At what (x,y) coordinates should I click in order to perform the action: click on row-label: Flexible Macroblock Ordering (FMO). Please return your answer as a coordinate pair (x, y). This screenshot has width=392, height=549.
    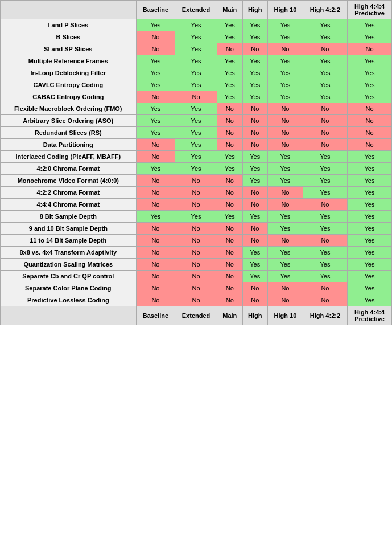
    Looking at the image, I should click on (68, 109).